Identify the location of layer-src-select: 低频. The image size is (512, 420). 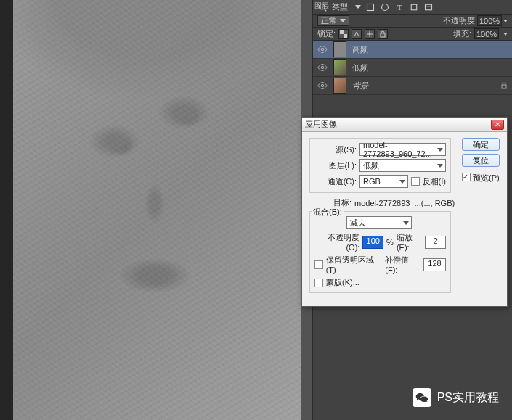
(402, 165).